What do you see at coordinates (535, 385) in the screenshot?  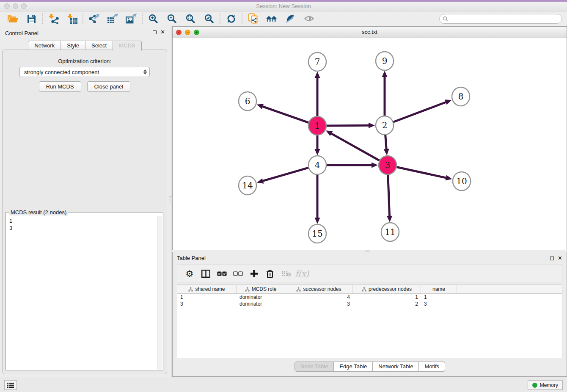 I see `memory-status-icon` at bounding box center [535, 385].